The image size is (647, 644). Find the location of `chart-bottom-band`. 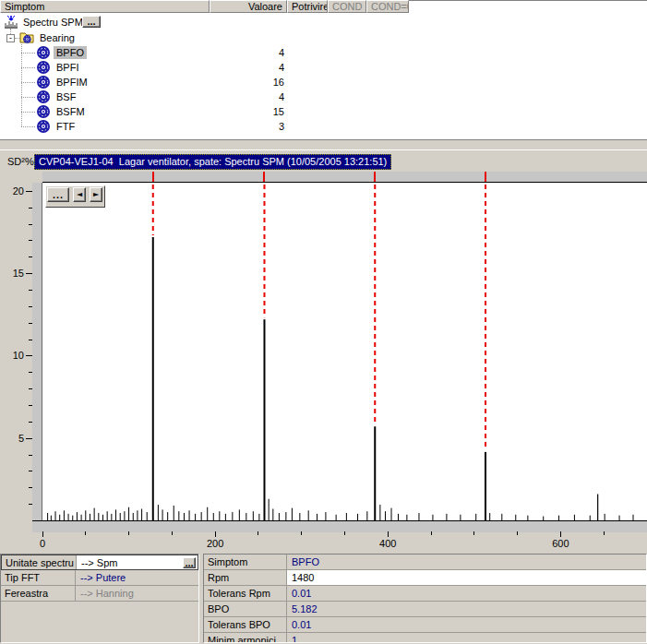

chart-bottom-band is located at coordinates (340, 526).